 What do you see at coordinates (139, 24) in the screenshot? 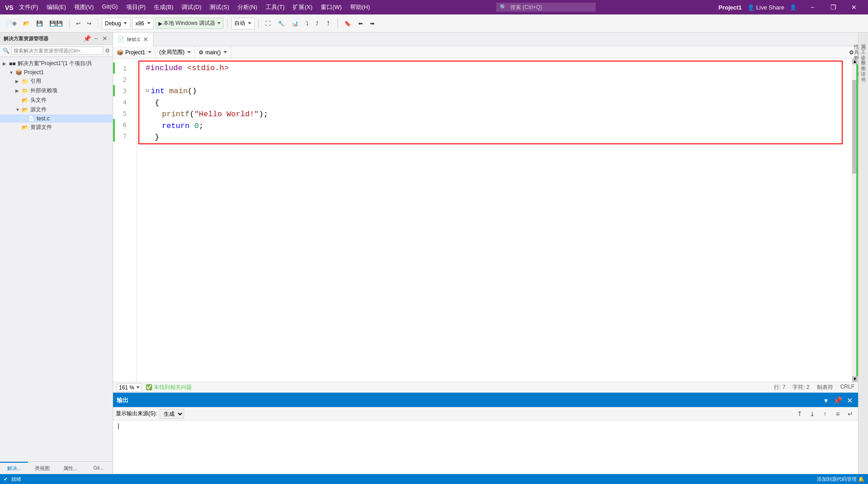
I see `platform-label: x86` at bounding box center [139, 24].